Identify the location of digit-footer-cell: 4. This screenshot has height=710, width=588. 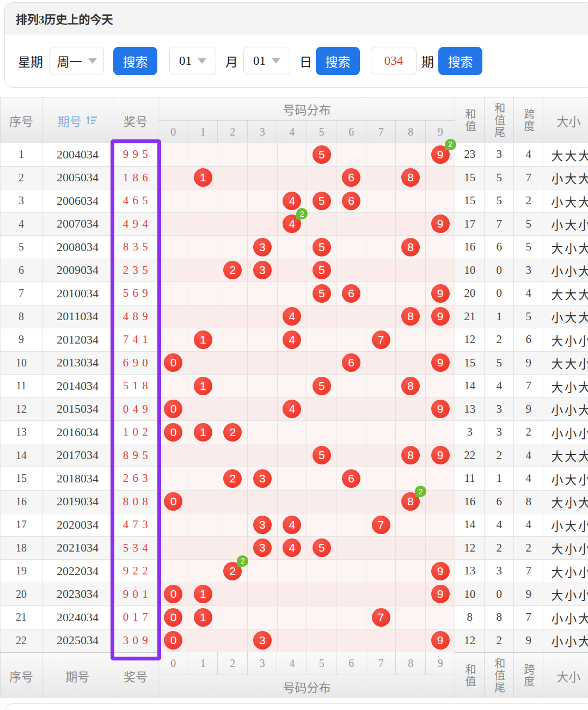
(292, 664).